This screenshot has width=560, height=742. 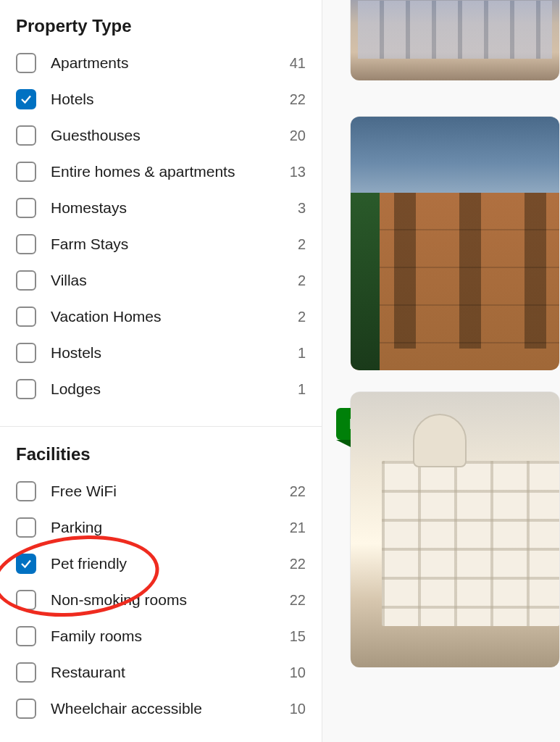 What do you see at coordinates (161, 30) in the screenshot?
I see `section-title-property-type: Property Type` at bounding box center [161, 30].